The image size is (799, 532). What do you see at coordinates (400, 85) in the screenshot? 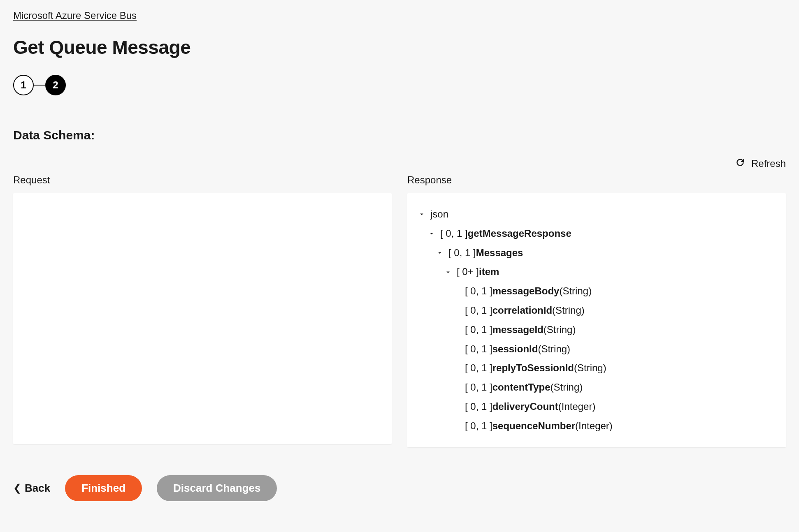
I see `stepper: 1 2` at bounding box center [400, 85].